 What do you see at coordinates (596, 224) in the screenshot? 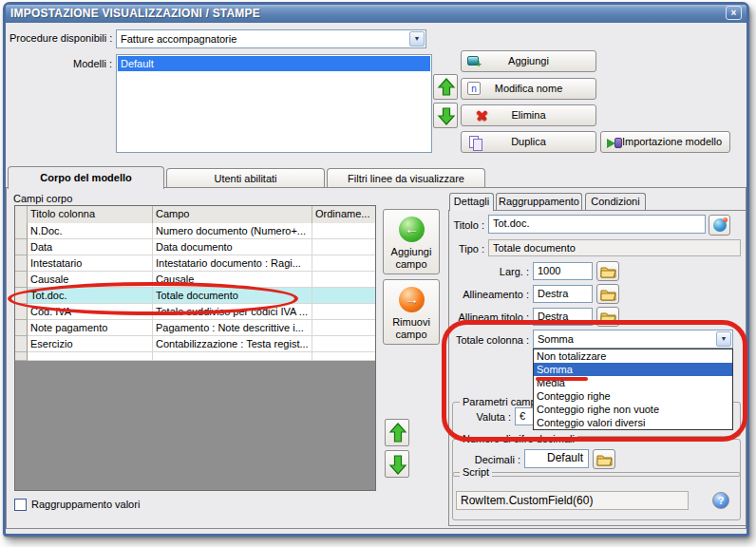
I see `titolo-input: Tot.doc.` at bounding box center [596, 224].